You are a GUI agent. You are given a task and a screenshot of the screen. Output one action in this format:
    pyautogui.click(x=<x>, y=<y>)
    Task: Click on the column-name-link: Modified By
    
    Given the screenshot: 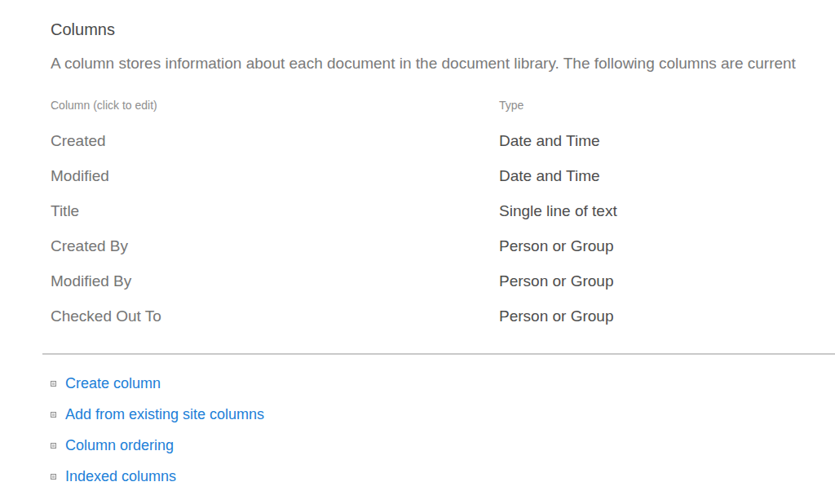 What is the action you would take?
    pyautogui.click(x=275, y=281)
    